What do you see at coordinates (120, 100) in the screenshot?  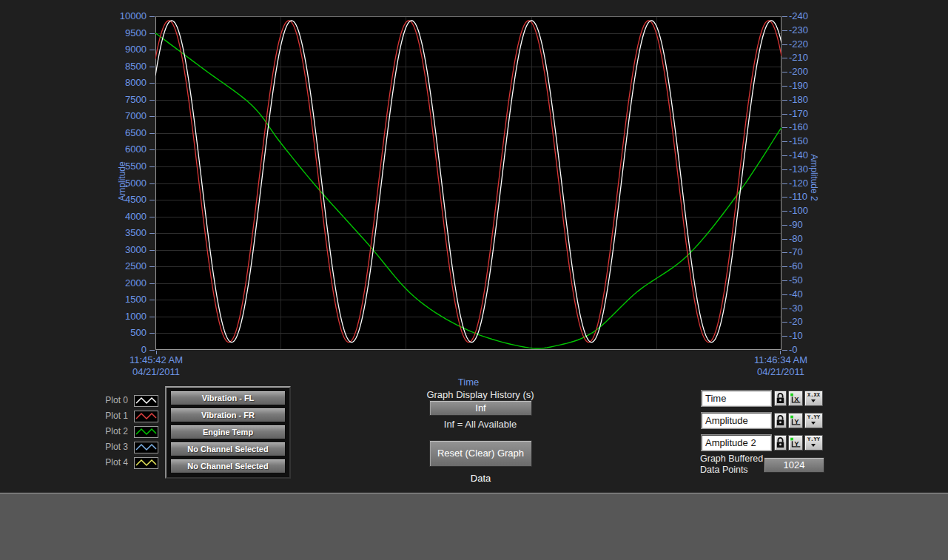 I see `left-axis-tick-label: 7500` at bounding box center [120, 100].